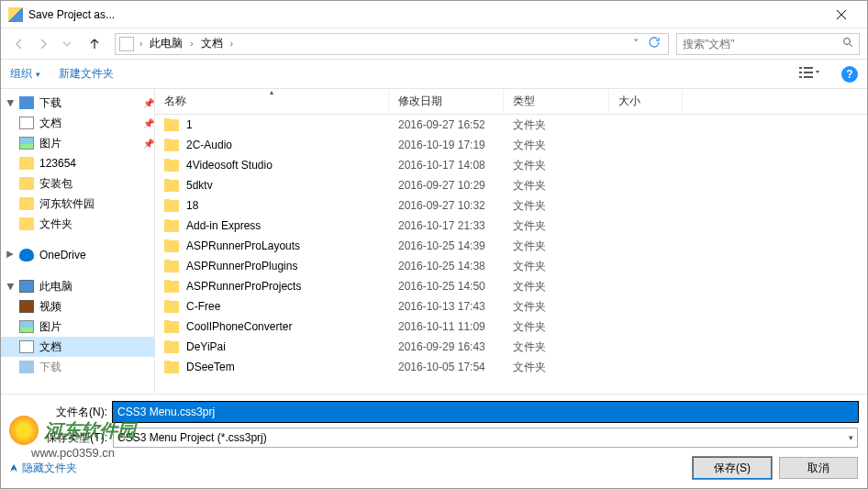  What do you see at coordinates (78, 241) in the screenshot?
I see `sidebar: ⯆下载📌 文档📌 图片📌 123654 安装包 河东软件园 文件夹 ⯈OneDr…` at bounding box center [78, 241].